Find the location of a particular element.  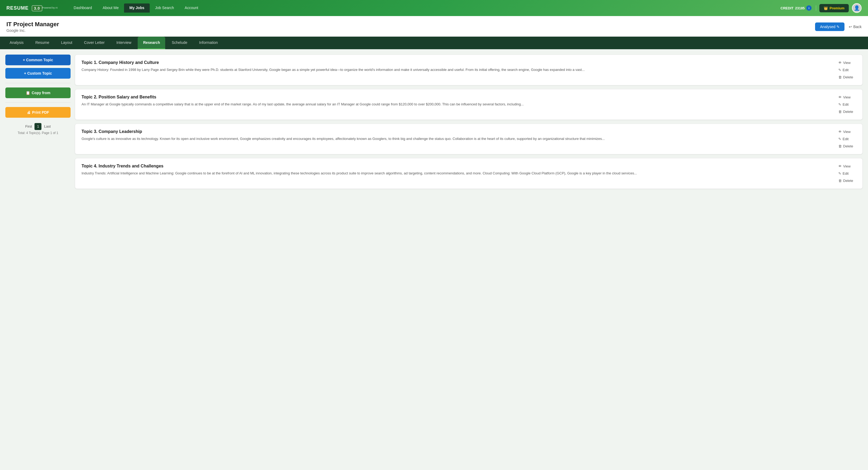

current-page: 1 is located at coordinates (38, 127).